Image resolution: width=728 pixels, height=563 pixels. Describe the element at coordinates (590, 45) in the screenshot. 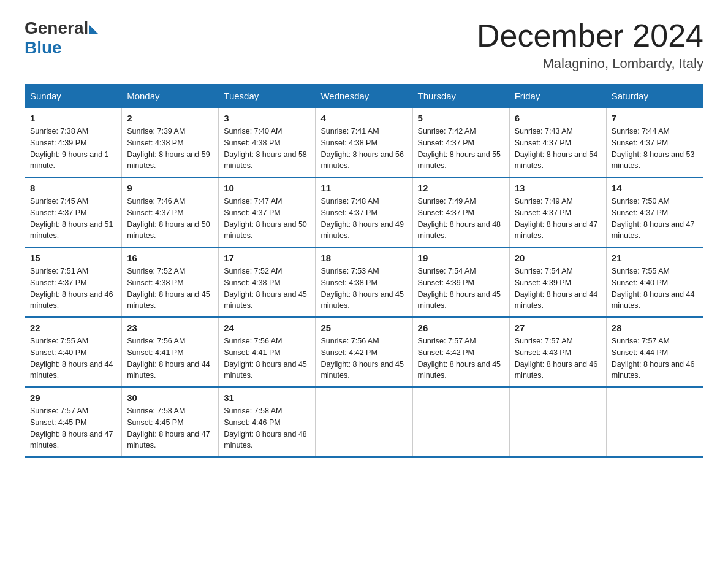

I see `title-area: December 2024 Malagnino, Lombardy, Italy` at that location.